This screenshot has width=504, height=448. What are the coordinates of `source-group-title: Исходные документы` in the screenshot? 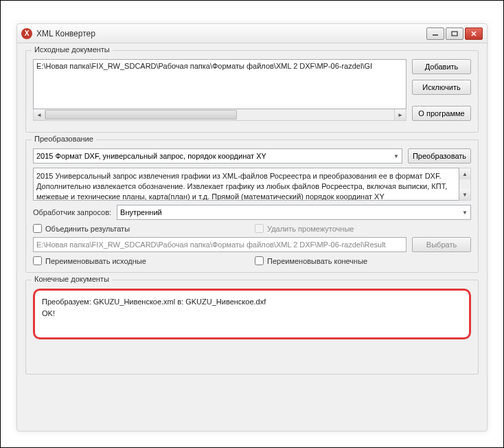 It's located at (72, 49).